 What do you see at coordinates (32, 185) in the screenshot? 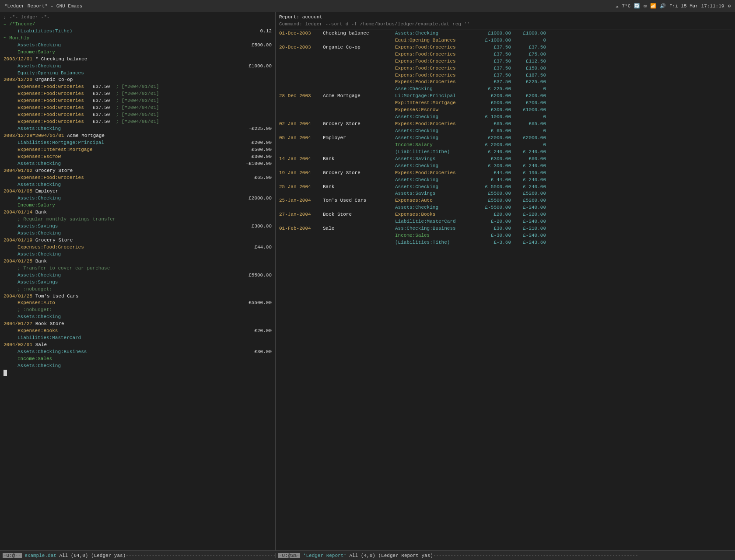
I see `tx-g1-a2: Assets:Checking` at bounding box center [32, 185].